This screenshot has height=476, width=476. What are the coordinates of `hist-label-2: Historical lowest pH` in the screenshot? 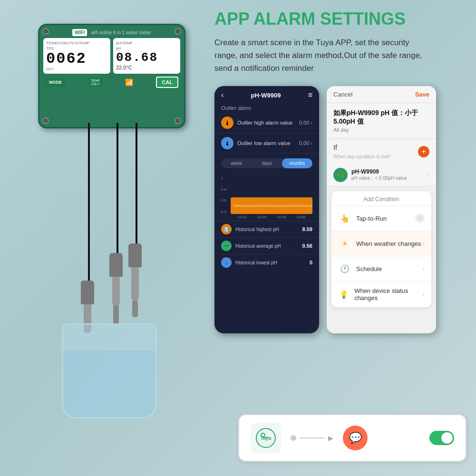 It's located at (256, 262).